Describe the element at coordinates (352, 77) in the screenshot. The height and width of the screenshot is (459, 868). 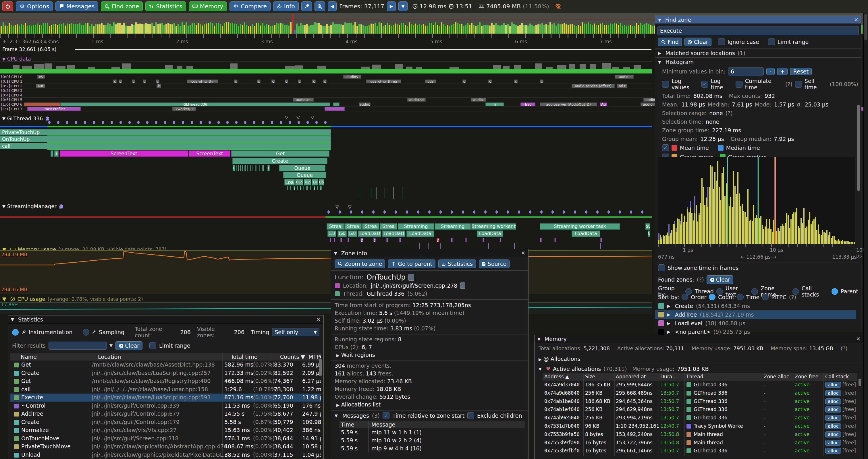
I see `cpu-context-switch-segment: audios` at that location.